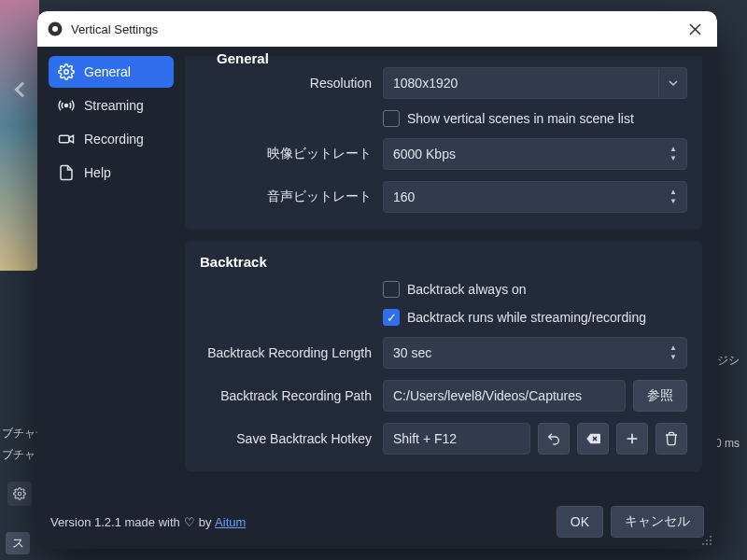  I want to click on video-bitrate-input: 6000 Kbps ▲▼, so click(535, 154).